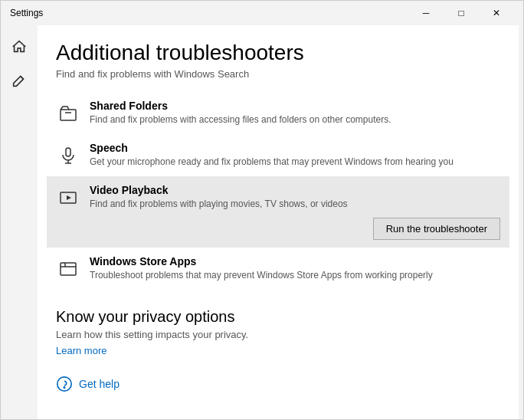 This screenshot has height=420, width=524. Describe the element at coordinates (295, 268) in the screenshot. I see `windows-store-text: Windows Store Apps Troubleshoot problems…` at that location.